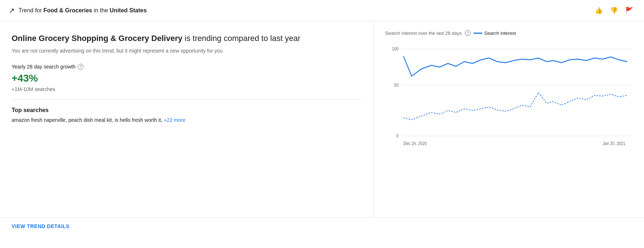 This screenshot has height=248, width=644. What do you see at coordinates (97, 38) in the screenshot?
I see `trend-heading-bold: Online Grocery Shopping & Grocery Delive…` at bounding box center [97, 38].